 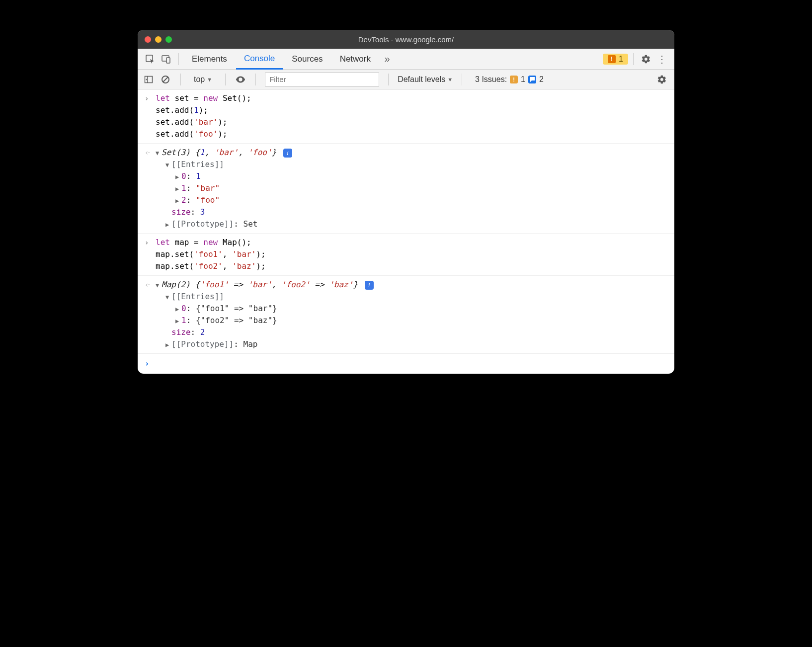 I want to click on console-output-row: Map(2) {'foo1' => 'bar', 'foo2' => 'baz'…, so click(x=406, y=315).